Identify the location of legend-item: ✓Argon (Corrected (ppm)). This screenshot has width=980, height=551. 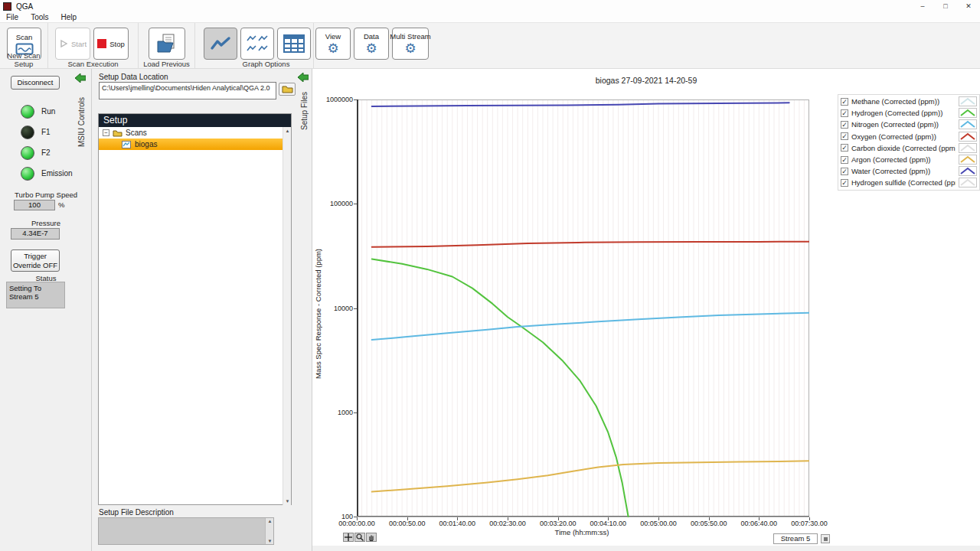
(909, 159).